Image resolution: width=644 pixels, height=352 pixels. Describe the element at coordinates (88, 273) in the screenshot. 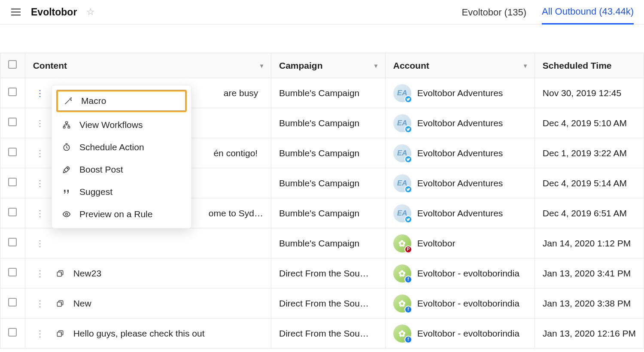

I see `row-content-text: New23` at that location.